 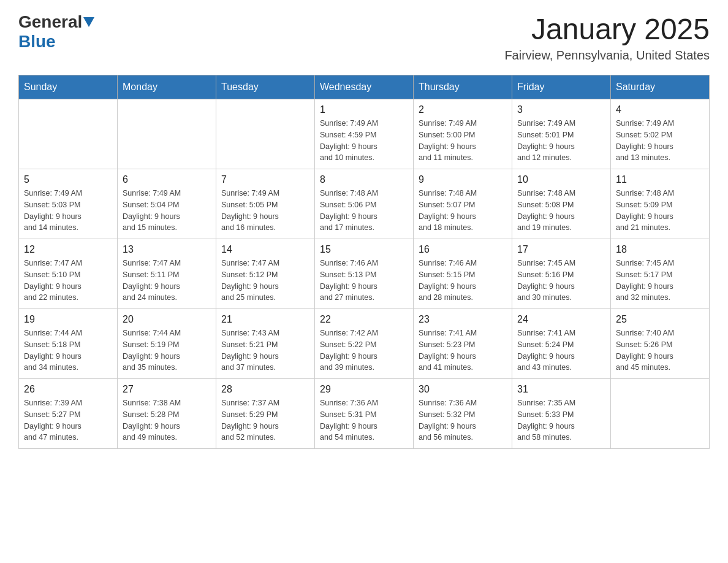 I want to click on day-number: 31, so click(x=561, y=389).